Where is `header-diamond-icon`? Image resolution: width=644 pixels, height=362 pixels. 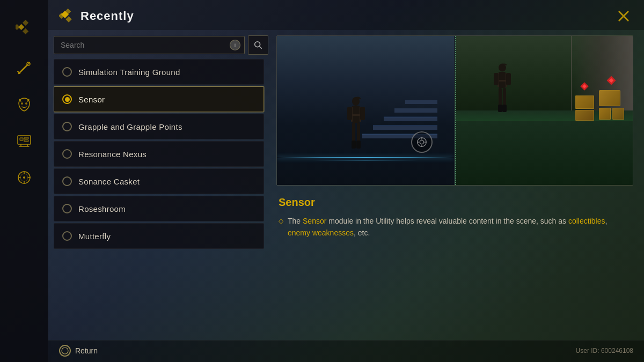
header-diamond-icon is located at coordinates (67, 16).